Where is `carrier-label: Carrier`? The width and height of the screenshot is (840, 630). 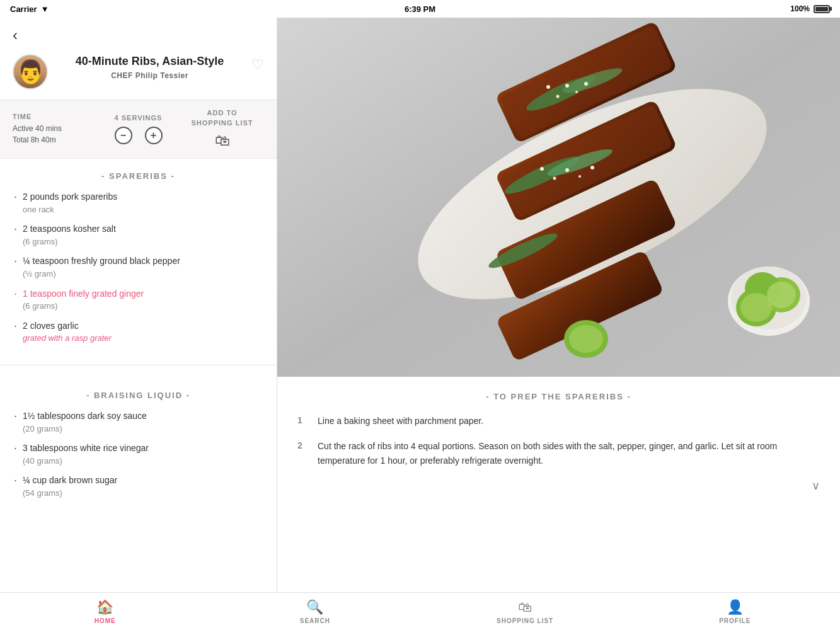
carrier-label: Carrier is located at coordinates (24, 9).